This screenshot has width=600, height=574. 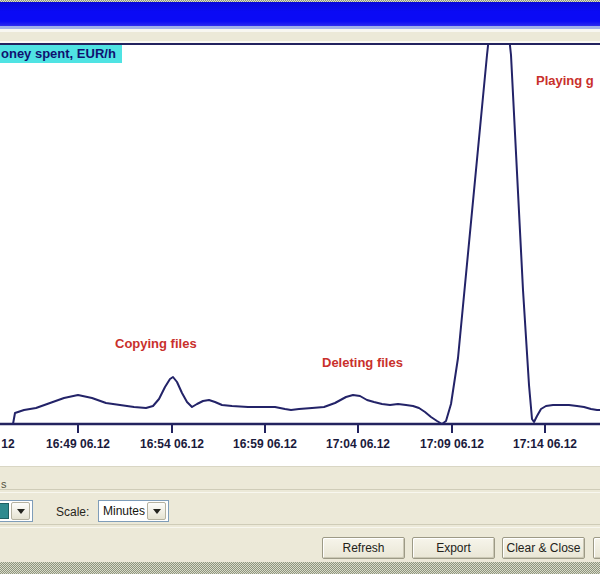 What do you see at coordinates (72, 512) in the screenshot?
I see `scale-label: Scale:` at bounding box center [72, 512].